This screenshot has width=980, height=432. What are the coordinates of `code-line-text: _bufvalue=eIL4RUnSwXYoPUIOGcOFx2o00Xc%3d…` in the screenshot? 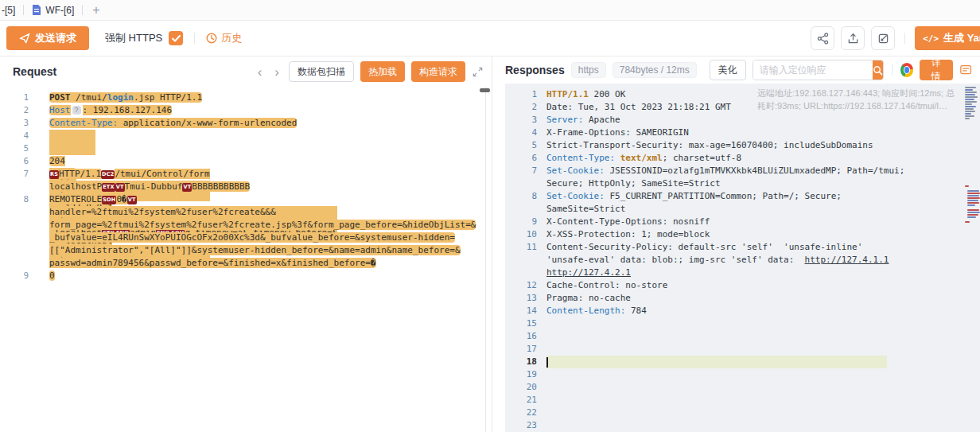 It's located at (252, 238).